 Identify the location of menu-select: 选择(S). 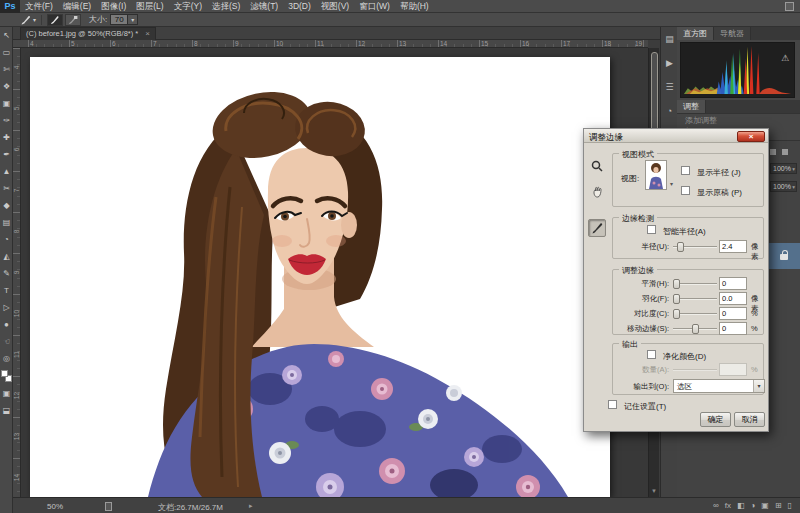
(226, 6).